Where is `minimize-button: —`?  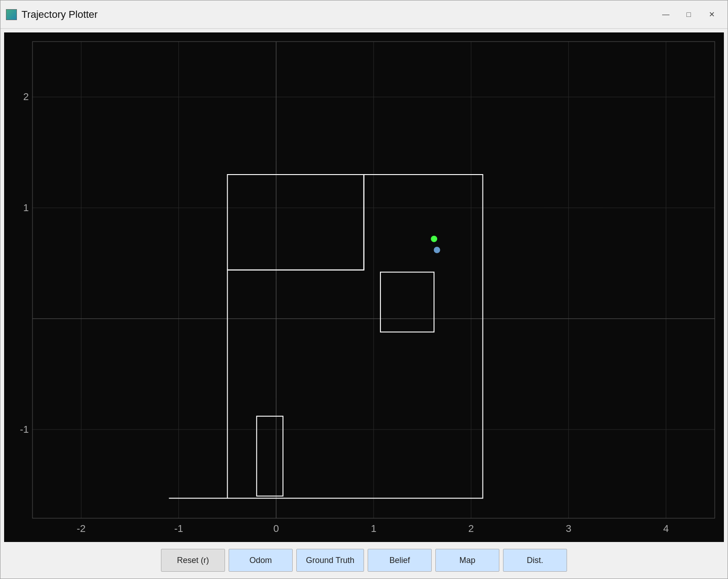 minimize-button: — is located at coordinates (666, 15).